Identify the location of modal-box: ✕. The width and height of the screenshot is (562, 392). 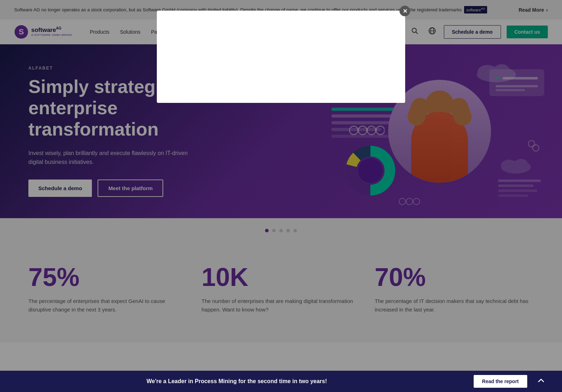
(281, 57).